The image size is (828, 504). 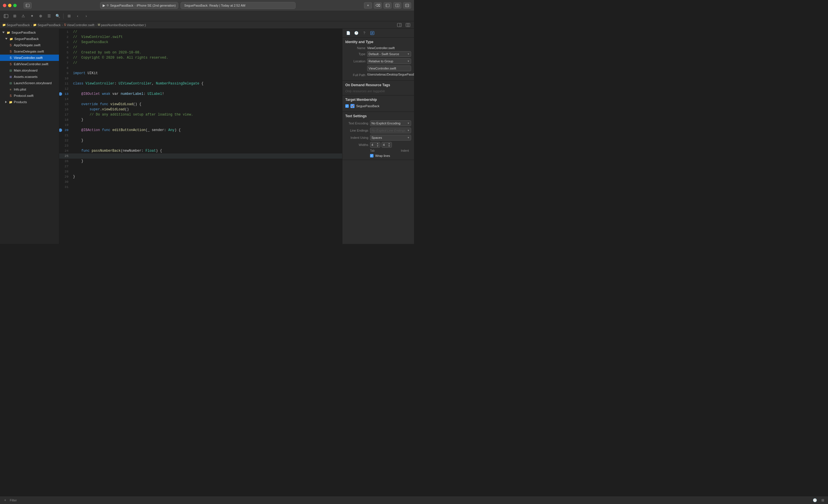 I want to click on line-3: 3, so click(x=65, y=42).